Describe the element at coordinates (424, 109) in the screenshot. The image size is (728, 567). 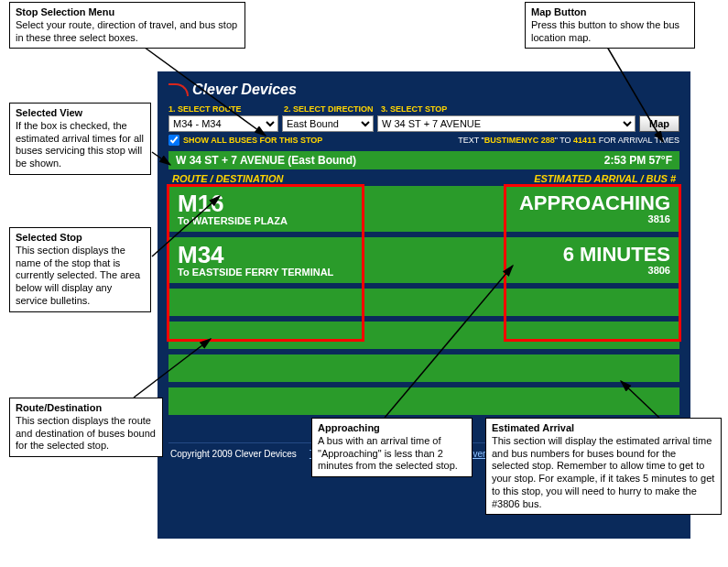
I see `control-labels: 1. SELECT ROUTE 2. SELECT DIRECTION 3. S…` at that location.